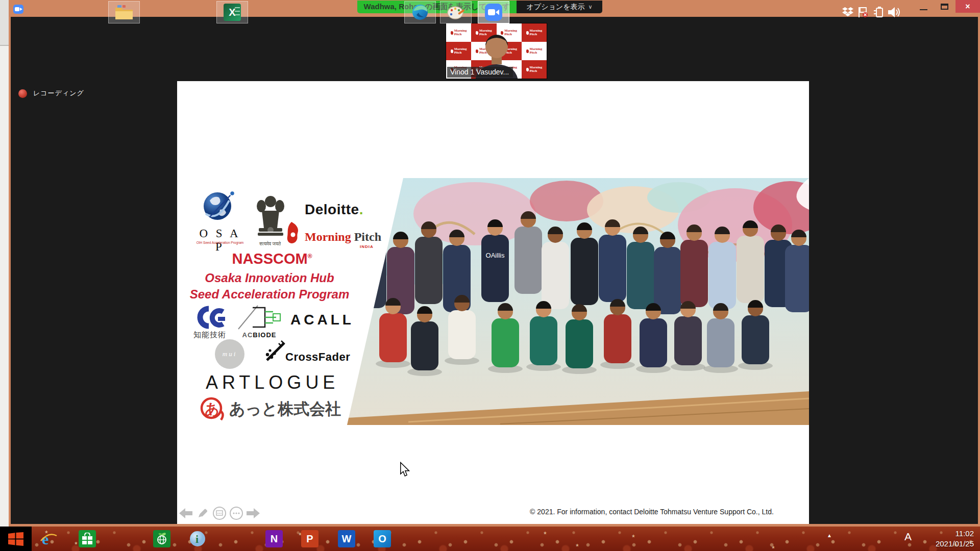 This screenshot has height=551, width=980. Describe the element at coordinates (259, 317) in the screenshot. I see `acbiode-logo` at that location.